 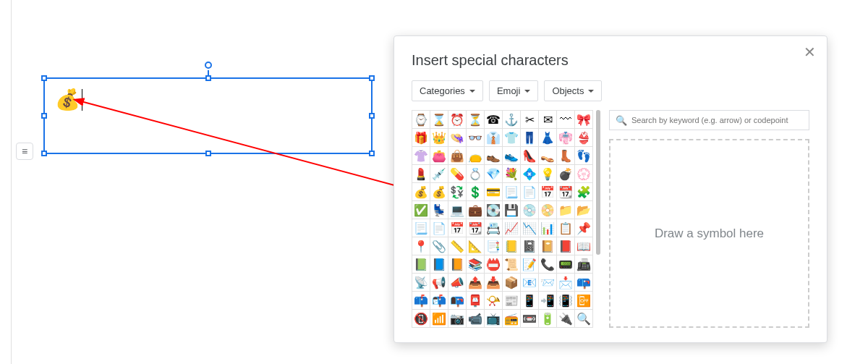 I want to click on emoji-cell: 👔, so click(x=493, y=137).